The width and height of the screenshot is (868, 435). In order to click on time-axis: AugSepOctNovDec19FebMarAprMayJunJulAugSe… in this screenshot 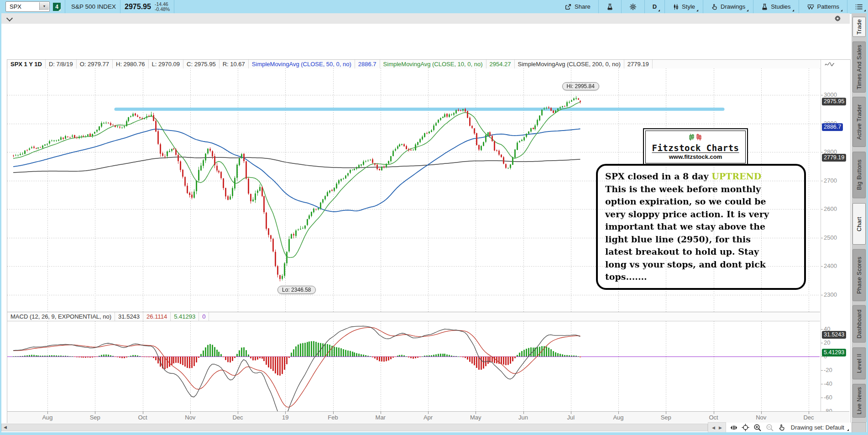, I will do `click(428, 417)`.